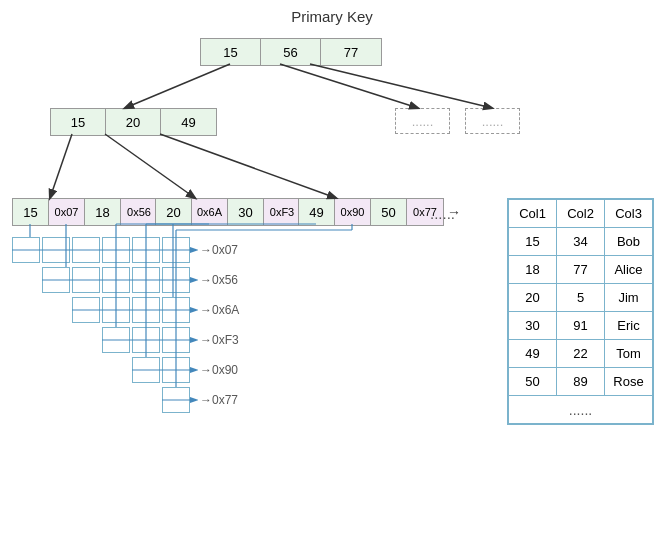 The image size is (664, 534). What do you see at coordinates (533, 382) in the screenshot?
I see `cell-5-0: 50` at bounding box center [533, 382].